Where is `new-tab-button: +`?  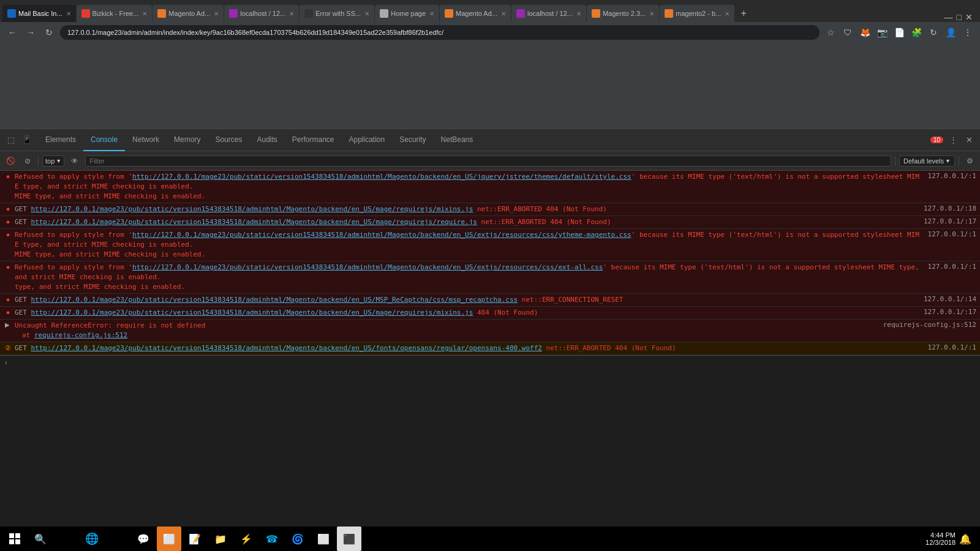
new-tab-button: + is located at coordinates (744, 13).